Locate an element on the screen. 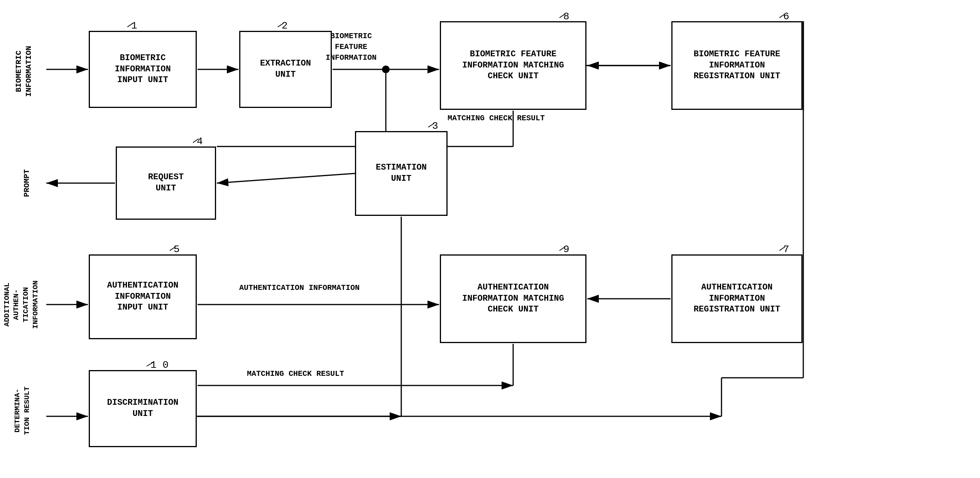 Image resolution: width=980 pixels, height=478 pixels. tick9 is located at coordinates (565, 249).